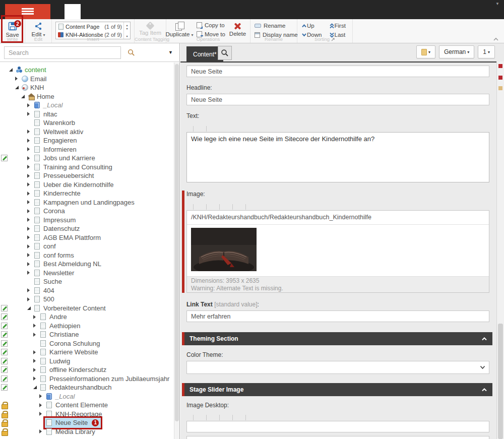 The height and width of the screenshot is (439, 504). What do you see at coordinates (87, 379) in the screenshot?
I see `tree-item: Presseinformationen zum Jubilaeumsjahr` at bounding box center [87, 379].